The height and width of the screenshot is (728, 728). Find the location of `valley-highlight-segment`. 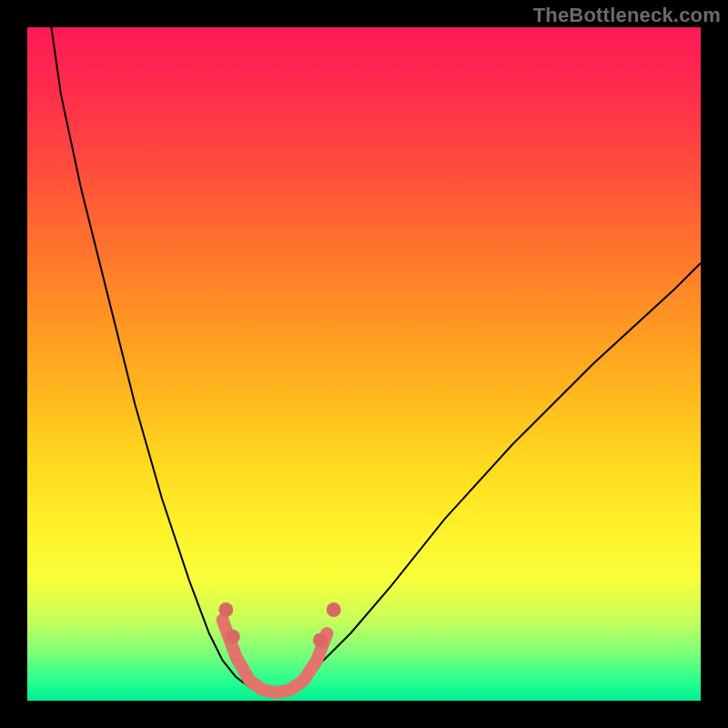

valley-highlight-segment is located at coordinates (275, 656).